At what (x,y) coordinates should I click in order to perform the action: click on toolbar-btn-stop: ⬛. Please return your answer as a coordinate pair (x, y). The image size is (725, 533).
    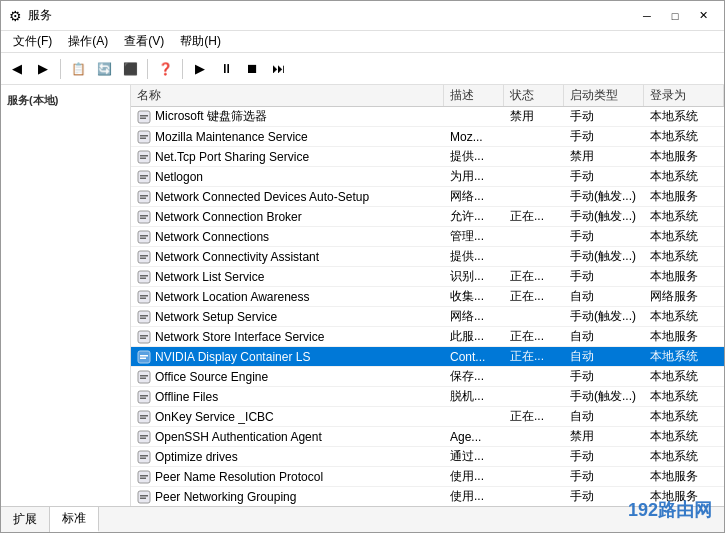
    Looking at the image, I should click on (130, 69).